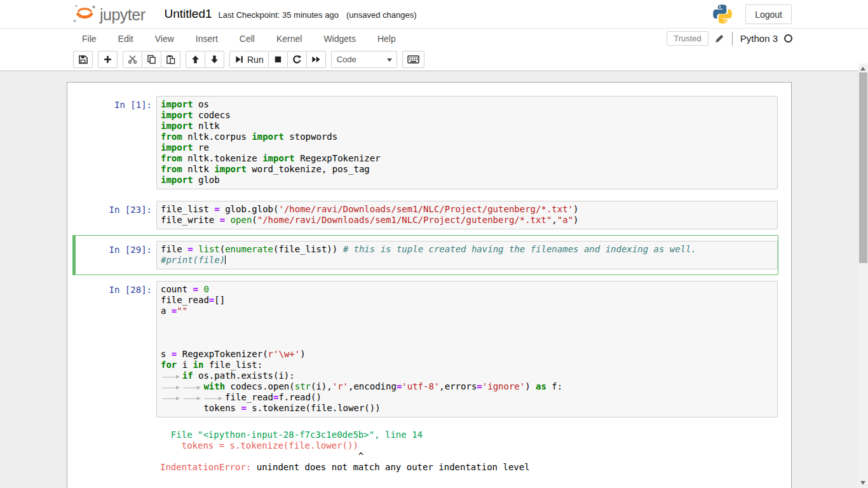 The width and height of the screenshot is (868, 488). Describe the element at coordinates (222, 158) in the screenshot. I see `code-token: nltk.tokenize` at that location.